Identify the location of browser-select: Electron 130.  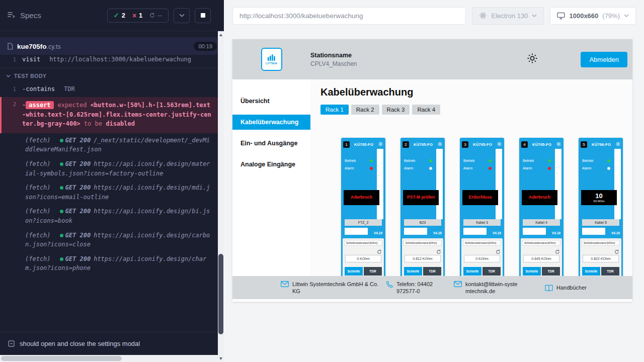
(508, 16).